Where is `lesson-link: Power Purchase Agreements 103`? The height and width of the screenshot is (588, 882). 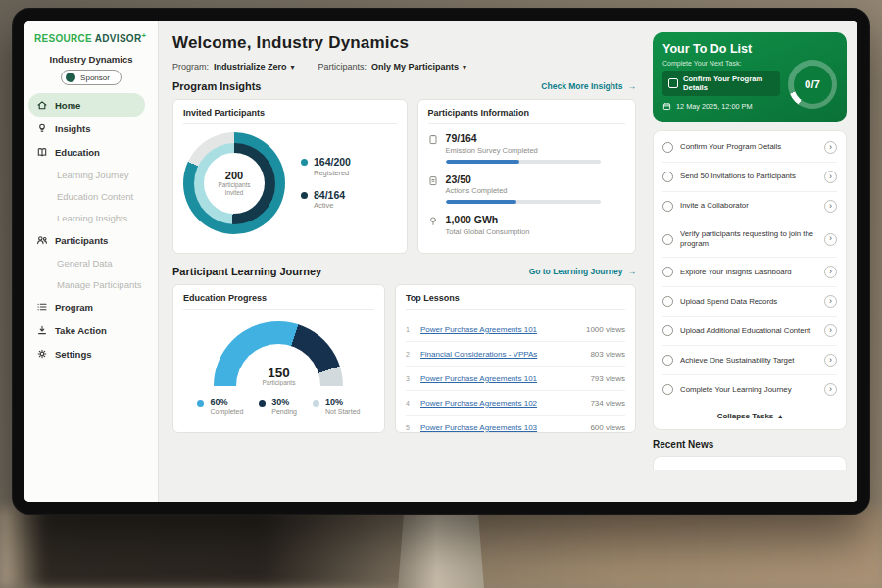 lesson-link: Power Purchase Agreements 103 is located at coordinates (502, 427).